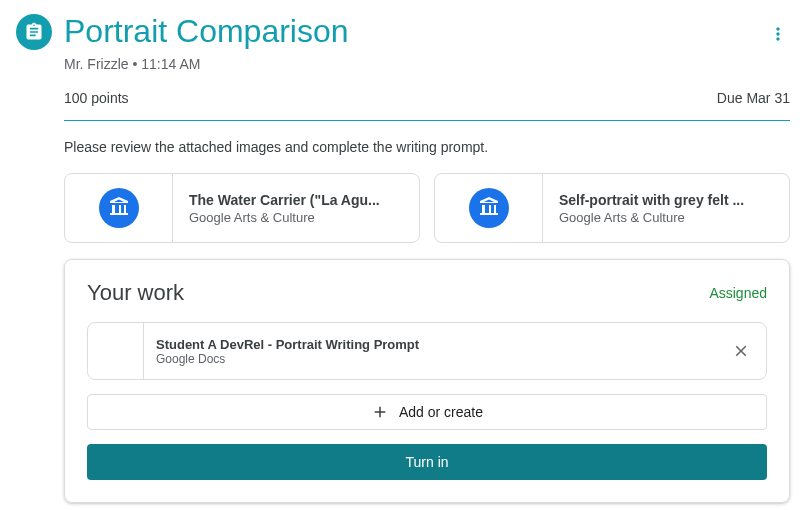 The width and height of the screenshot is (810, 510). What do you see at coordinates (206, 31) in the screenshot?
I see `assignment-title: Portrait Comparison` at bounding box center [206, 31].